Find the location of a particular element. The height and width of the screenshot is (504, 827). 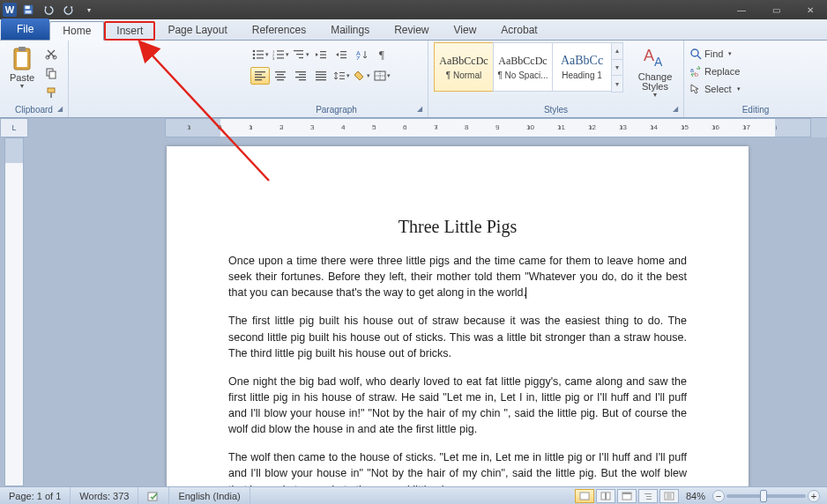

numbering-button: 123▾ is located at coordinates (280, 55).